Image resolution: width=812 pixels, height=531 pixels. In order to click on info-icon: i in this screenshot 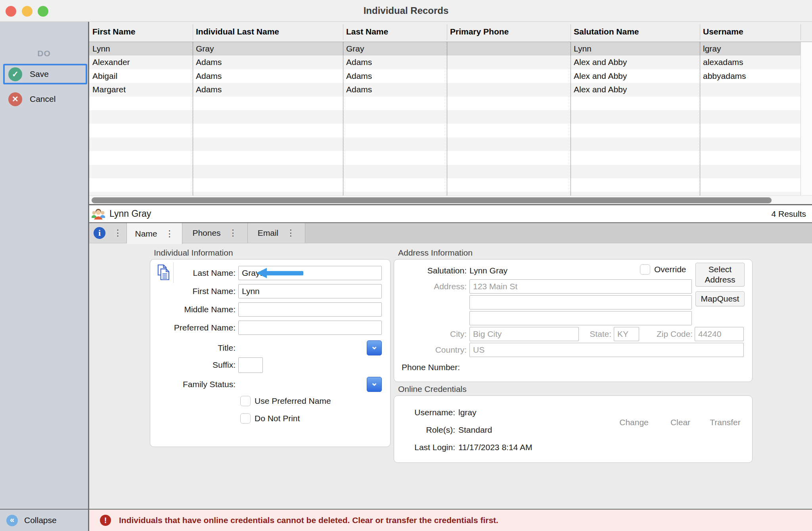, I will do `click(100, 233)`.